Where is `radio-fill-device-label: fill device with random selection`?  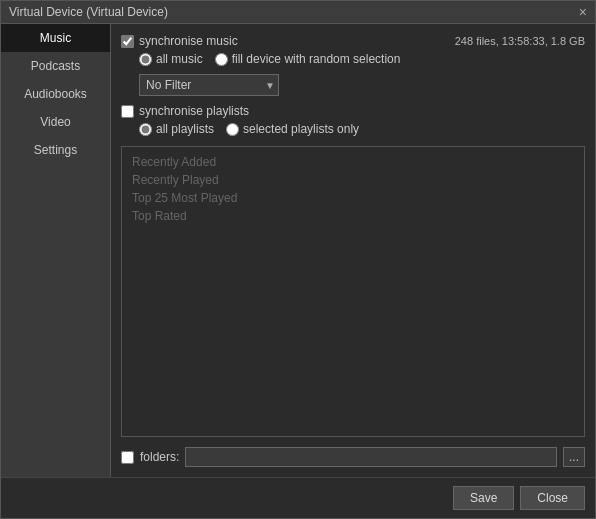 radio-fill-device-label: fill device with random selection is located at coordinates (308, 59).